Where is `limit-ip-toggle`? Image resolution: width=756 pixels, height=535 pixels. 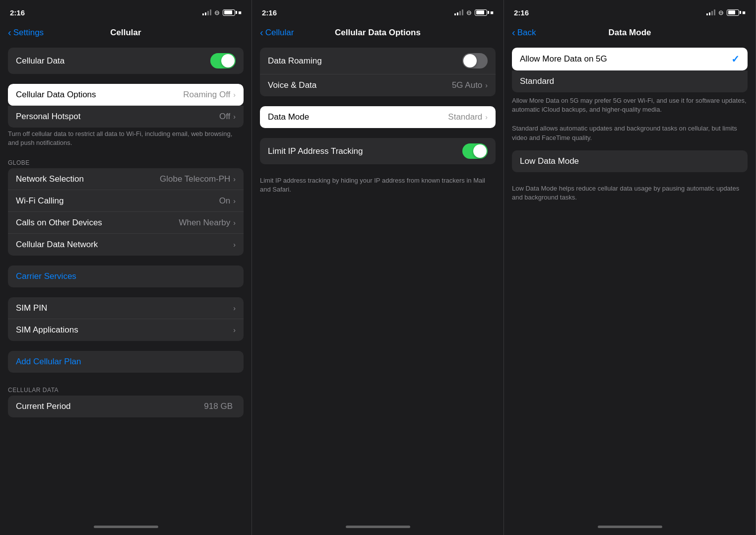
limit-ip-toggle is located at coordinates (475, 151).